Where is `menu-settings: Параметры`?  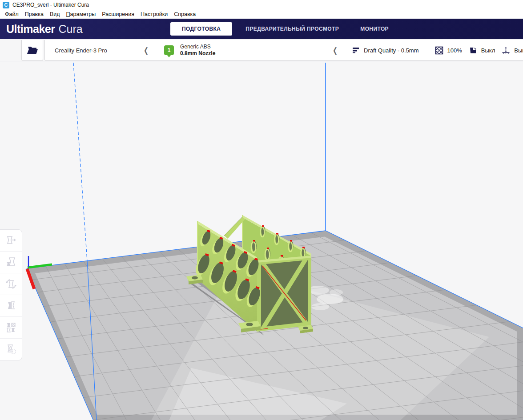 menu-settings: Параметры is located at coordinates (81, 14).